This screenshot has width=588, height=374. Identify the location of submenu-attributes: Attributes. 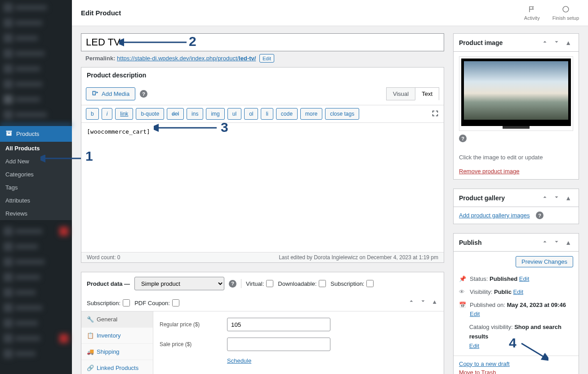
(36, 201).